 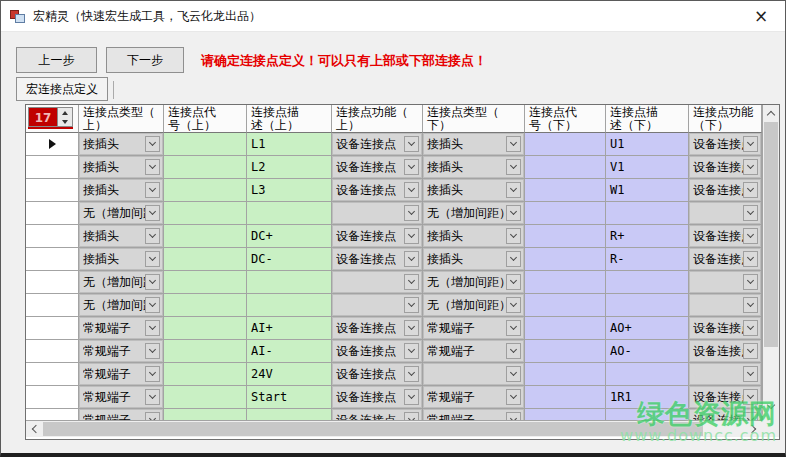 I want to click on vertical-scrollbar-thumb, so click(x=771, y=234).